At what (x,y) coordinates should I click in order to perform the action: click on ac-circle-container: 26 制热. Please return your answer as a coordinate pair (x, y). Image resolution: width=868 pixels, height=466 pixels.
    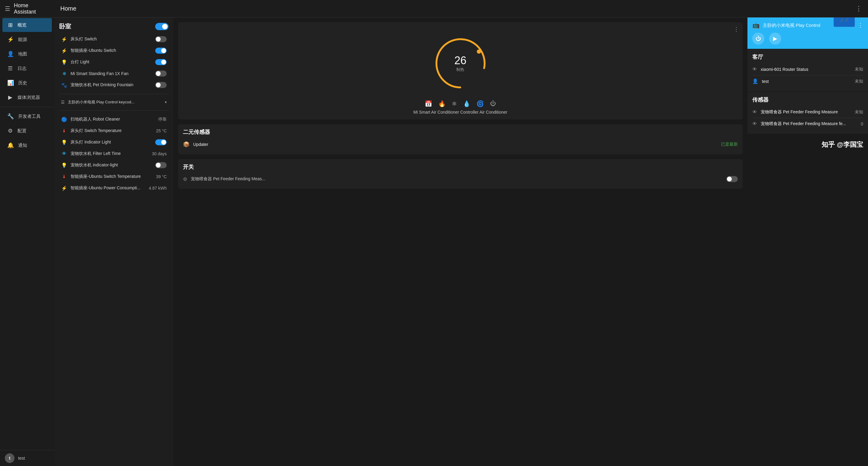
    Looking at the image, I should click on (460, 62).